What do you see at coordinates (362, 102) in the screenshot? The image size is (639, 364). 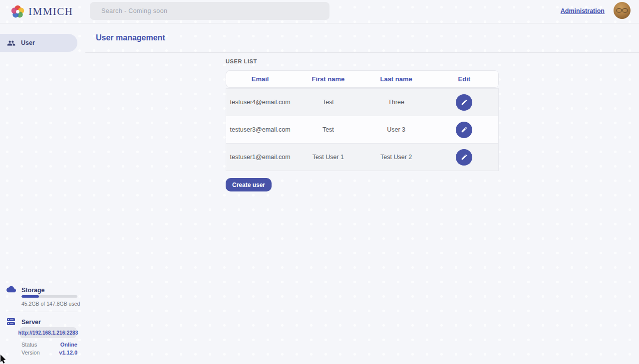 I see `table-row: testuser4@email.com Test Three` at bounding box center [362, 102].